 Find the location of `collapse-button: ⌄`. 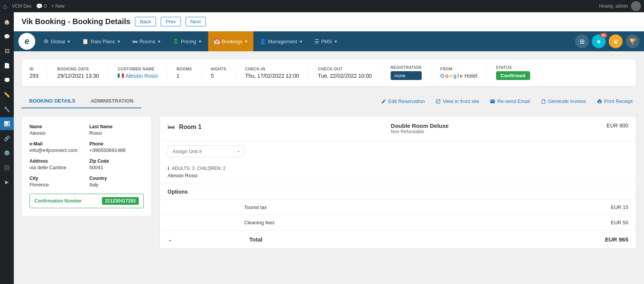

collapse-button: ⌄ is located at coordinates (170, 240).